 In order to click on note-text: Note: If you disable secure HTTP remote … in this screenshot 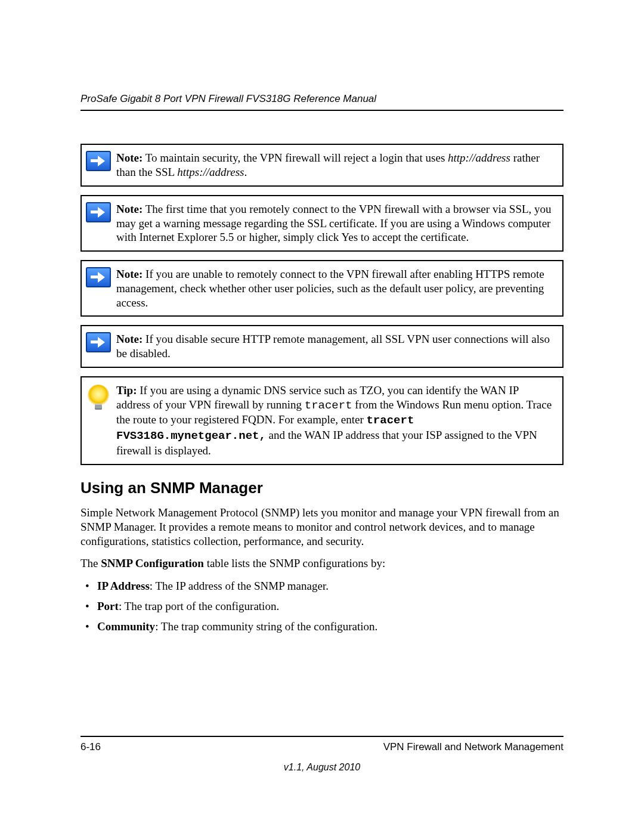, I will do `click(339, 346)`.